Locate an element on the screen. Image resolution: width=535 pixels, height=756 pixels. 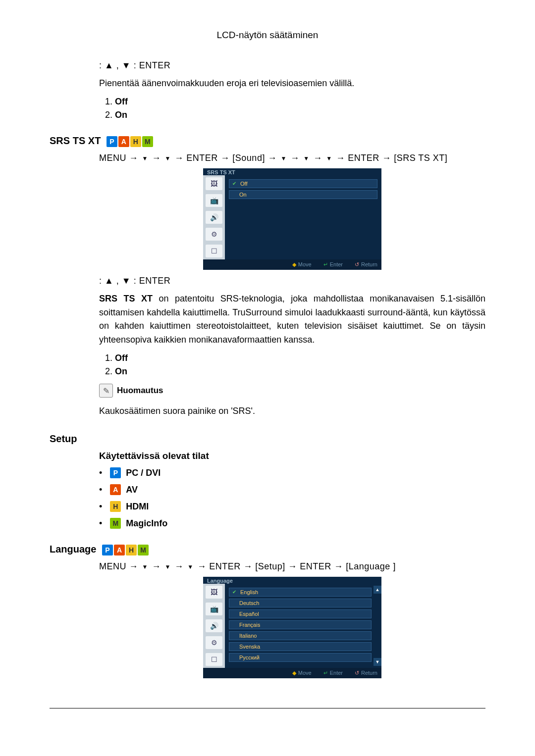
osd-language: Language 🖼 📺 🔊 ⚙ ☐ English Deutsch Españ… is located at coordinates (292, 628).